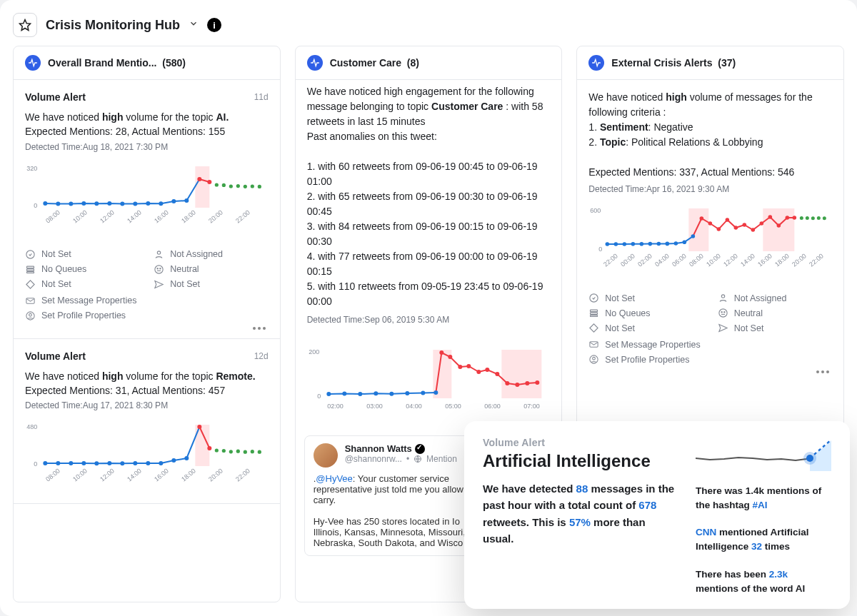 Image resolution: width=857 pixels, height=616 pixels. I want to click on card-age: 12d, so click(261, 356).